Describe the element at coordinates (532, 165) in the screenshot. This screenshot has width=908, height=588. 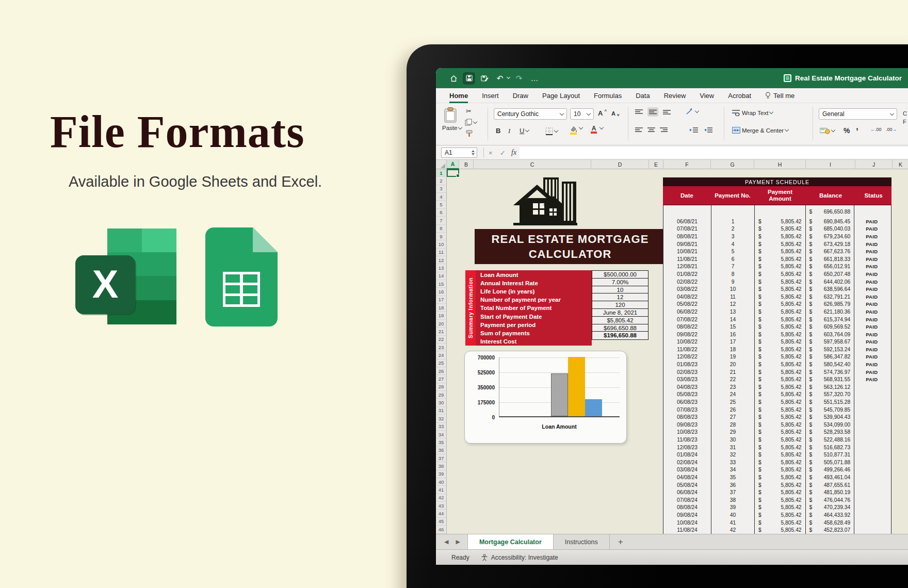
I see `column-header-C: C` at that location.